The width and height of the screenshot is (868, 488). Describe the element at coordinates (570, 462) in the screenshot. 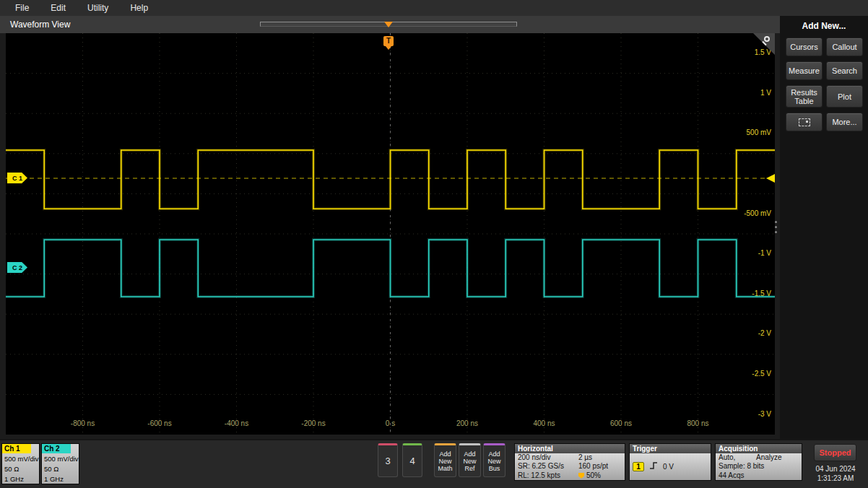

I see `horizontal-badge: Horizontal 200 ns/div 2 µs SR: 6.25 GS/s…` at that location.